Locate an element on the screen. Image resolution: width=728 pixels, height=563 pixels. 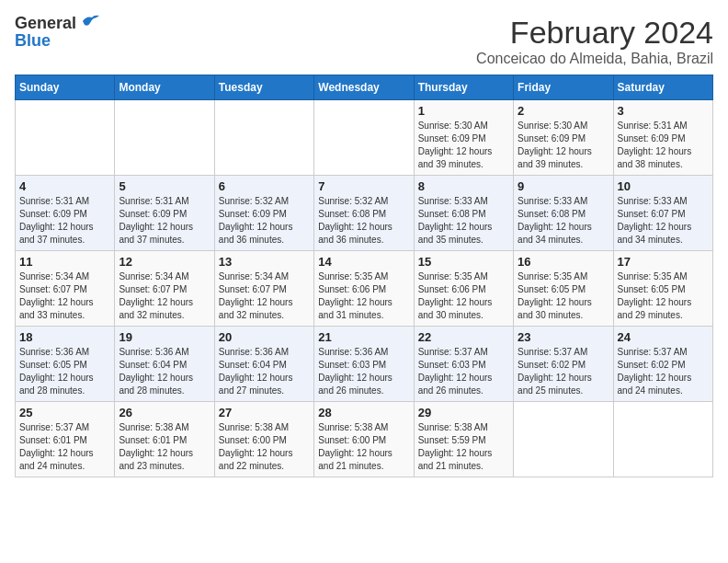
day-cell: 27Sunrise: 5:38 AM Sunset: 6:00 PM Dayli… is located at coordinates (264, 440).